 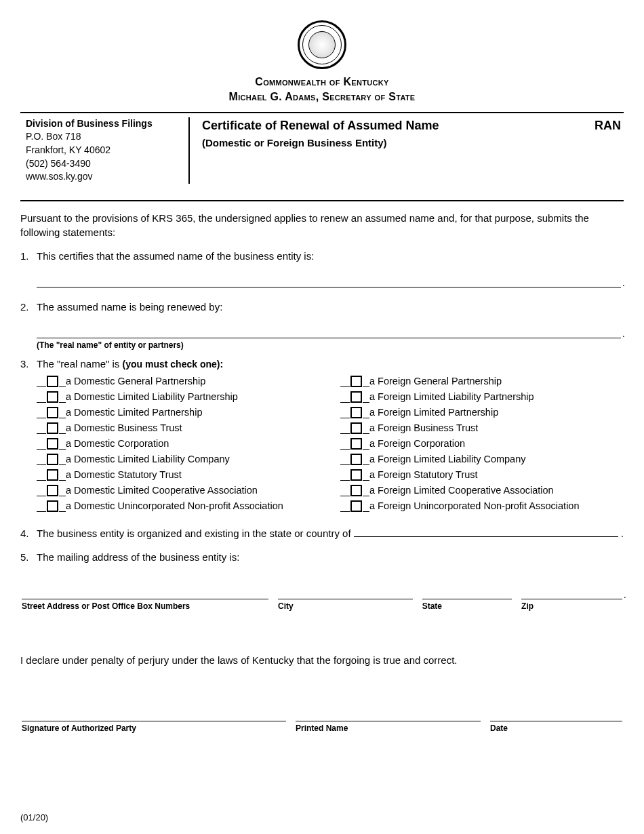 What do you see at coordinates (103, 124) in the screenshot?
I see `division-title: Division of Business Filings` at bounding box center [103, 124].